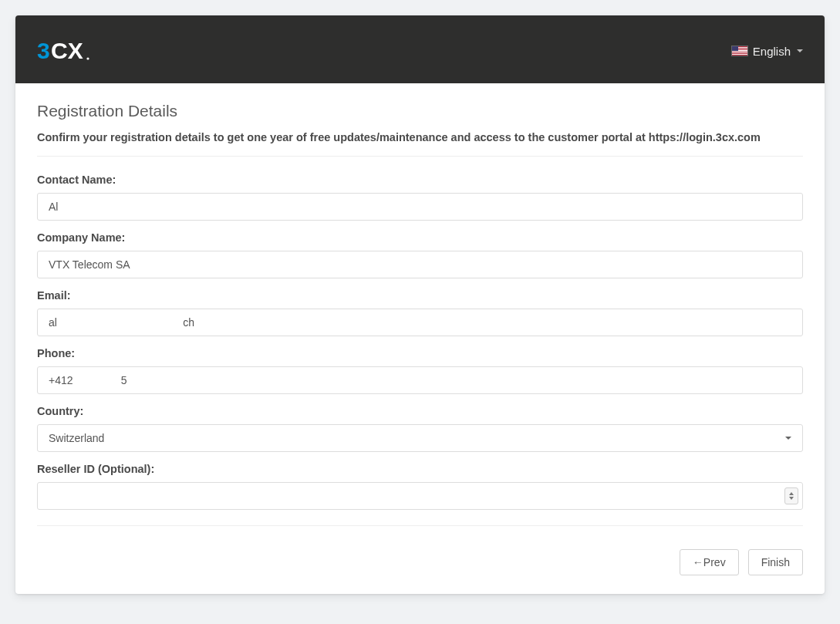  What do you see at coordinates (710, 562) in the screenshot?
I see `prev-button: ←Prev` at bounding box center [710, 562].